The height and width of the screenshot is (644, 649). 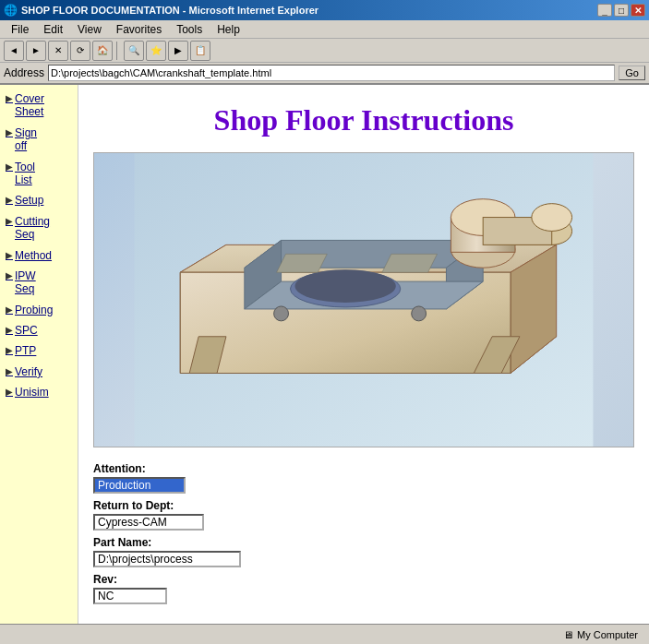 What do you see at coordinates (31, 392) in the screenshot?
I see `nav-label-unisim: Unisim` at bounding box center [31, 392].